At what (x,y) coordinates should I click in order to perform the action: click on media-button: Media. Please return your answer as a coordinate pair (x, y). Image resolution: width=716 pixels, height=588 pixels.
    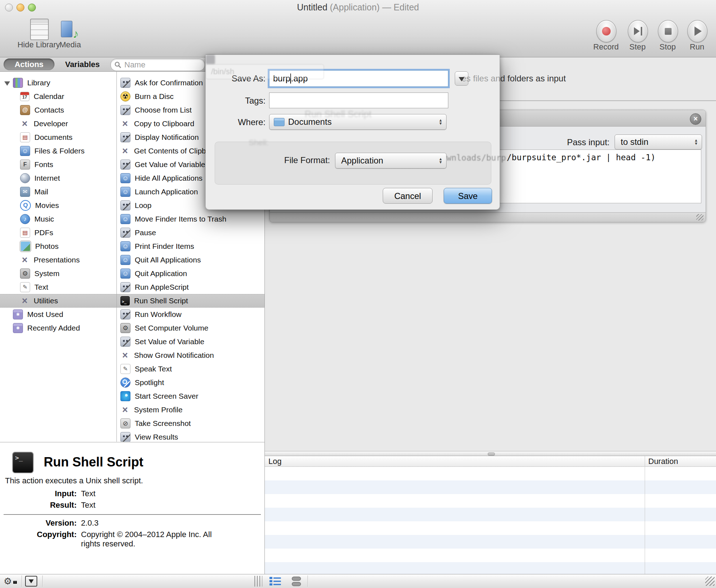
    Looking at the image, I should click on (70, 45).